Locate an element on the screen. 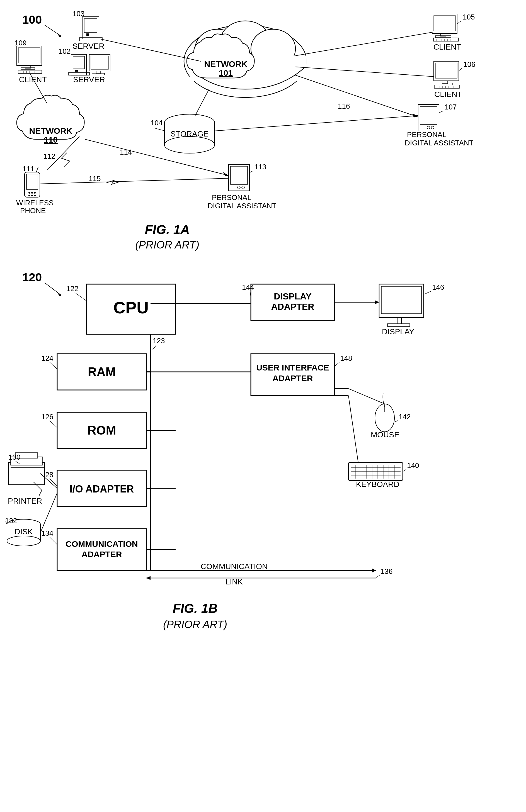 The height and width of the screenshot is (812, 526). svg-text: 142 is located at coordinates (405, 417).